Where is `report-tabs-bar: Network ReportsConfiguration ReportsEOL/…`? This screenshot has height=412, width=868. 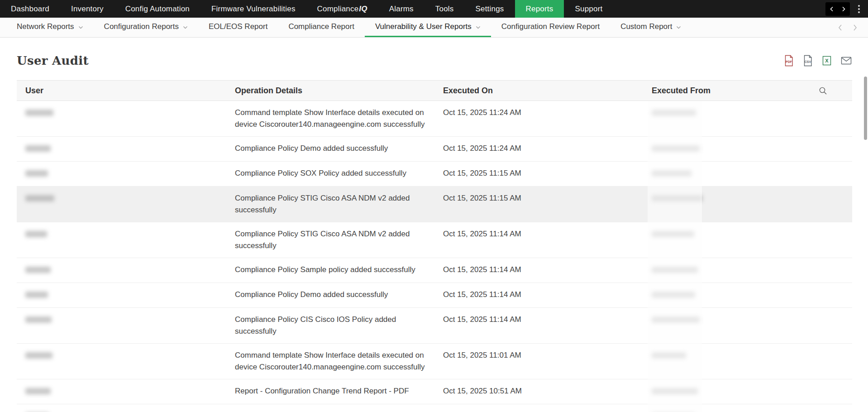
report-tabs-bar: Network ReportsConfiguration ReportsEOL/… is located at coordinates (434, 28).